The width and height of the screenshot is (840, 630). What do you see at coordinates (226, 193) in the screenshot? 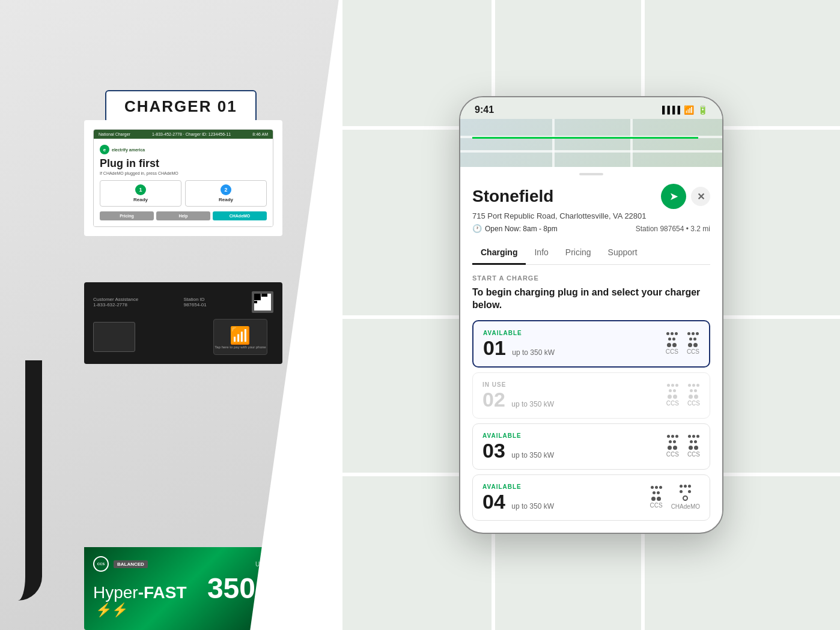
I see `connector-2-card: 2 Ready` at bounding box center [226, 193].